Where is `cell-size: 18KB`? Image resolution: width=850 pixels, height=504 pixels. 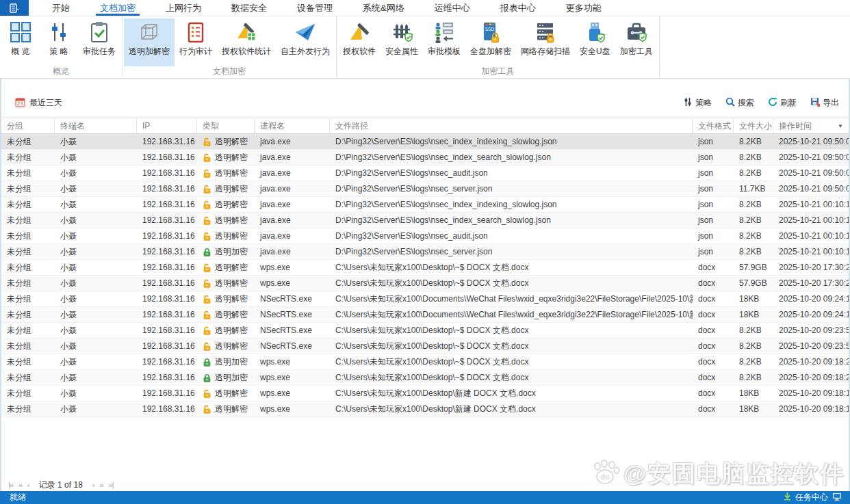
cell-size: 18KB is located at coordinates (754, 393).